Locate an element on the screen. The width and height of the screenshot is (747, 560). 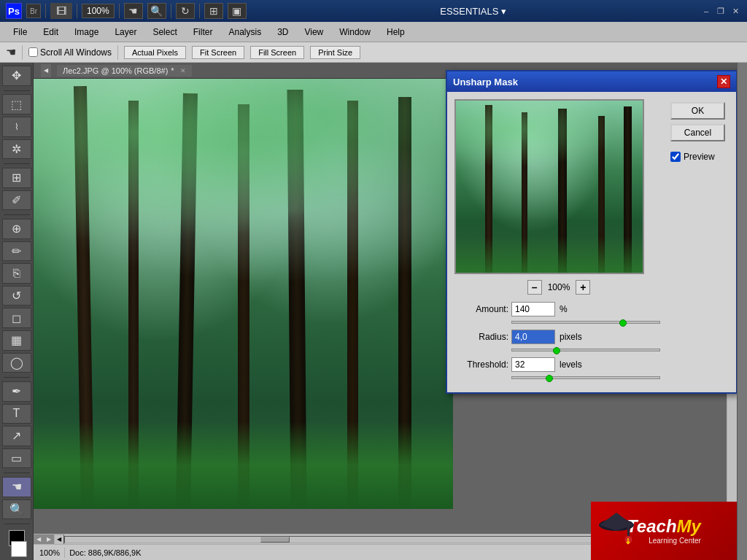
threshold-slider-track is located at coordinates (586, 378).